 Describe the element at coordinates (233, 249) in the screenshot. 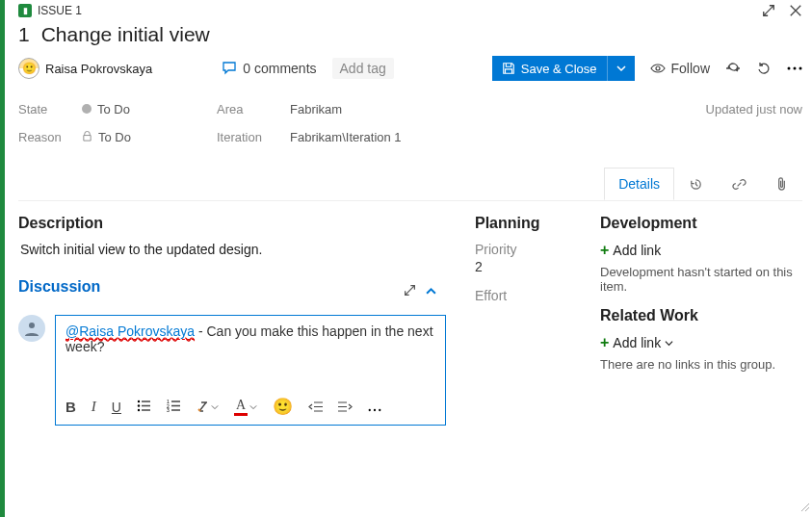

I see `description-body: Switch initial view to the updated desig…` at that location.